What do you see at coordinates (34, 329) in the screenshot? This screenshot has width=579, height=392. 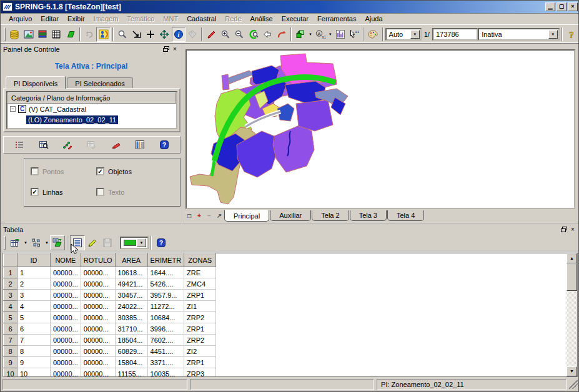 I see `table-cell: 6` at bounding box center [34, 329].